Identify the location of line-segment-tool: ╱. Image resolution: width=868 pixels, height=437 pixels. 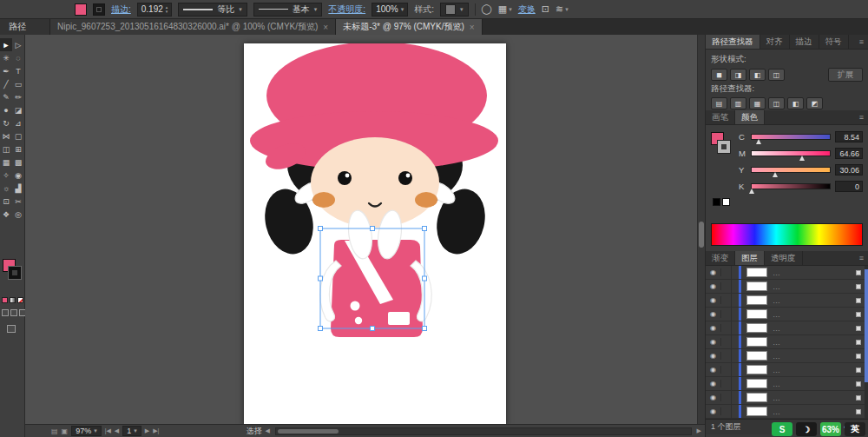
(6, 83).